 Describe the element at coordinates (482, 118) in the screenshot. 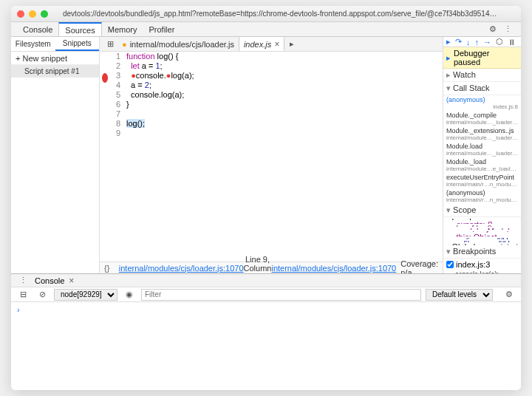

I see `stack-frame: Module._compileinternal/module…_loader.j…` at that location.